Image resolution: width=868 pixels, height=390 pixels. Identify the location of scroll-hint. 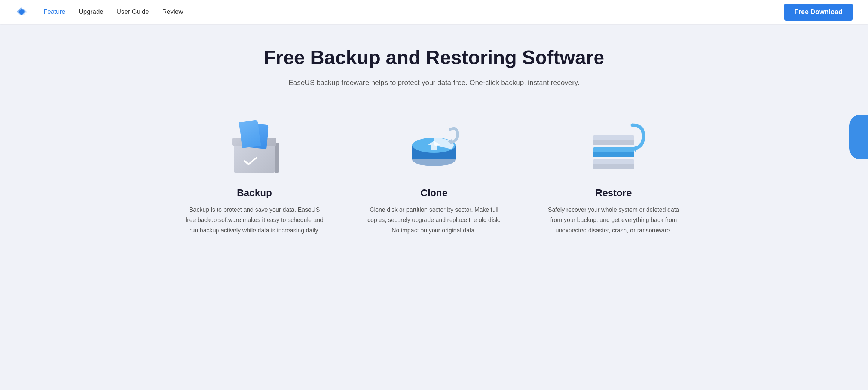
(859, 137).